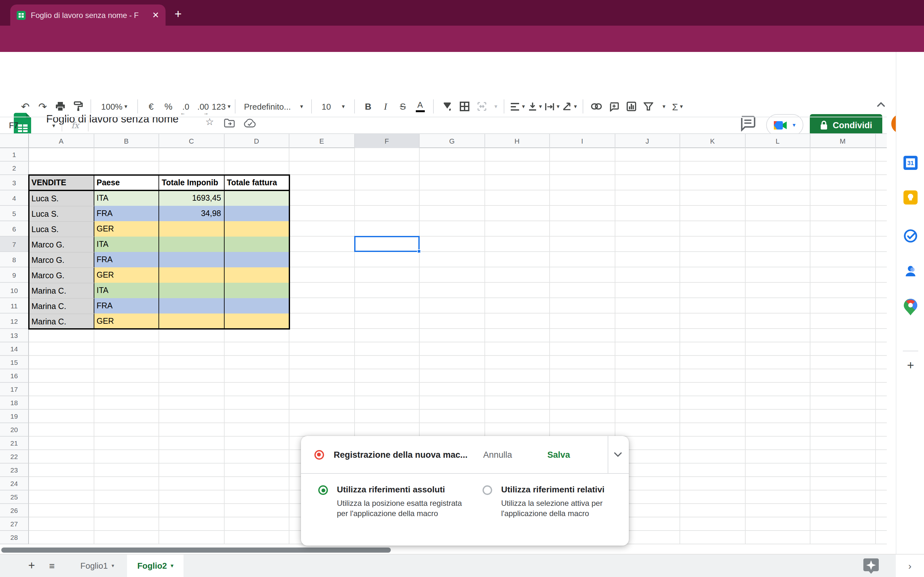  I want to click on contacts-icon, so click(911, 271).